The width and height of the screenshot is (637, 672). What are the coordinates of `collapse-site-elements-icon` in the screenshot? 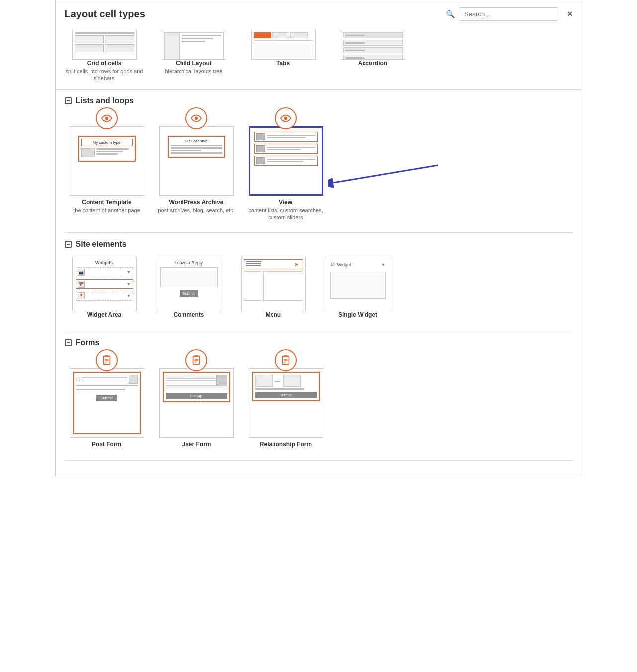 It's located at (68, 244).